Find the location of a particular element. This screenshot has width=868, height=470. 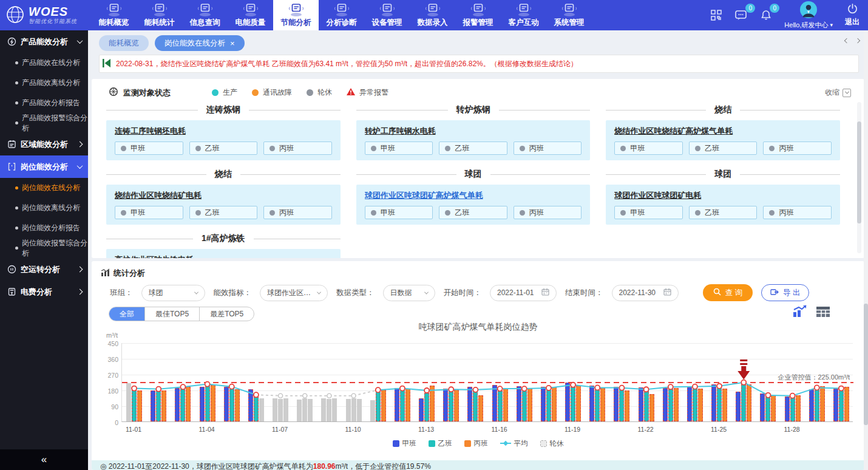

sidebar-subitem-岗位能效报警综合分析: 岗位能效报警综合分析 is located at coordinates (44, 248).